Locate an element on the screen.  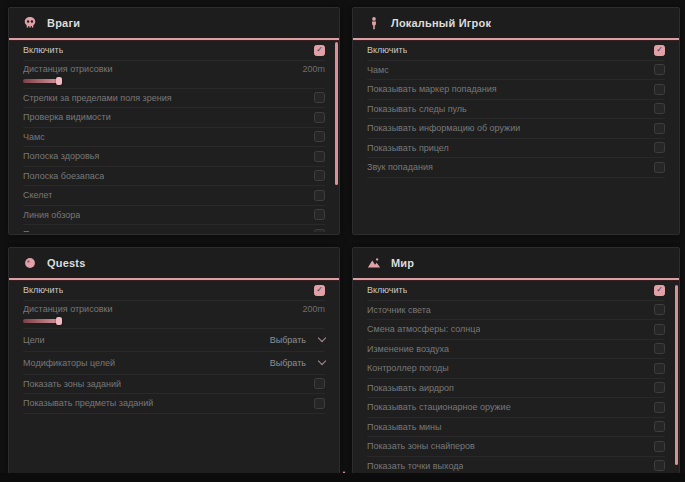
setting-label: Показывать маркер попадания is located at coordinates (432, 89).